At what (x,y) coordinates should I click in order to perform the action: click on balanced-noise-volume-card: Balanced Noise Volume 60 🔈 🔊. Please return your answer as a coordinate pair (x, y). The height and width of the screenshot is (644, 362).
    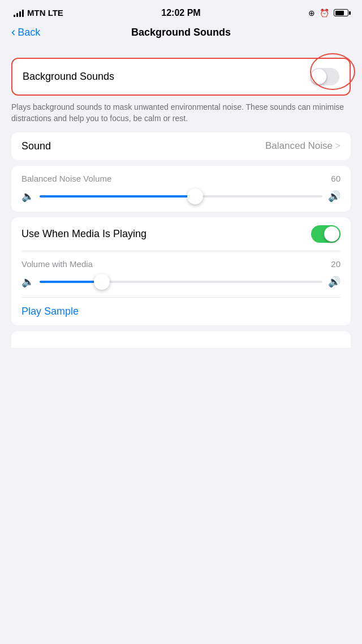
    Looking at the image, I should click on (181, 189).